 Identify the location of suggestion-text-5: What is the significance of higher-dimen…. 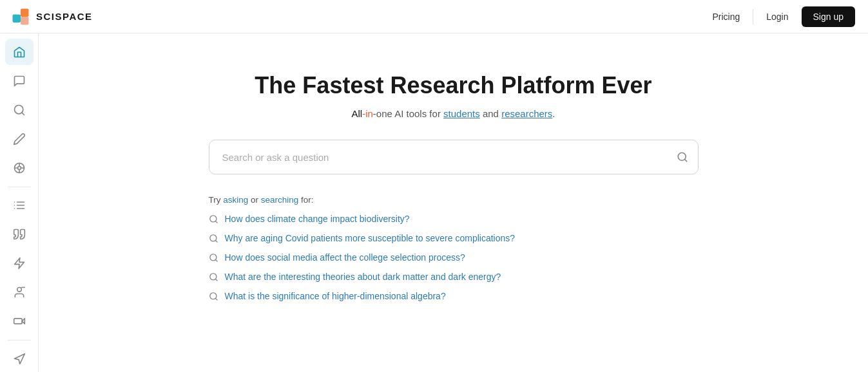
(335, 296).